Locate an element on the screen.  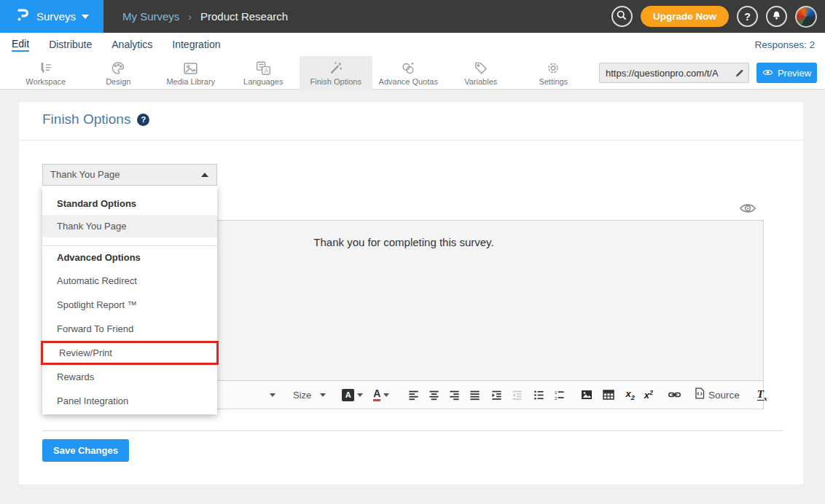
title-divider is located at coordinates (411, 140).